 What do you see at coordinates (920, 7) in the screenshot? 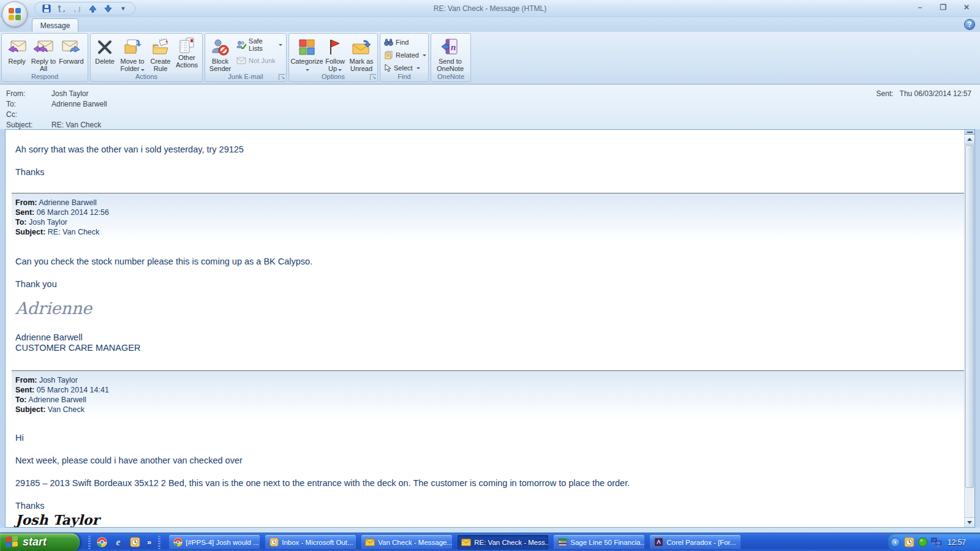
I see `minimize-button: –` at bounding box center [920, 7].